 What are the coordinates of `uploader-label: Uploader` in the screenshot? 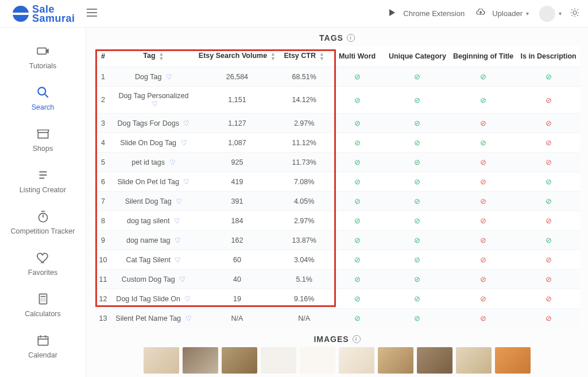 It's located at (508, 14).